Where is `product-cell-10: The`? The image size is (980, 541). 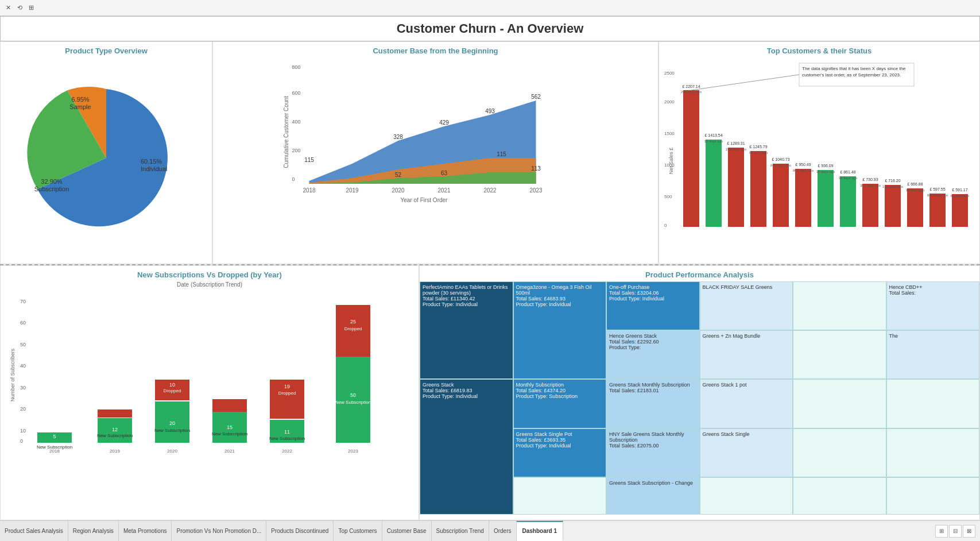
product-cell-10: The is located at coordinates (933, 355).